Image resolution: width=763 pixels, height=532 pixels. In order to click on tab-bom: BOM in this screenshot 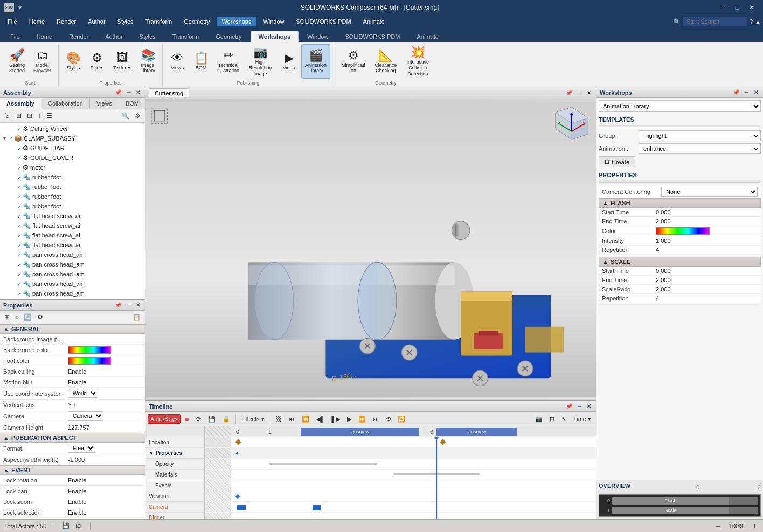, I will do `click(133, 103)`.